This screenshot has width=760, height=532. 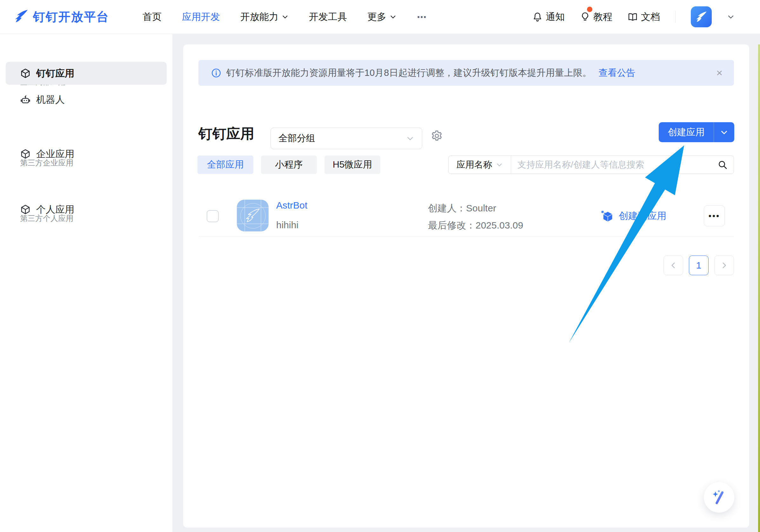 I want to click on sidebar-item-personal-app: 个人应用, so click(x=86, y=209).